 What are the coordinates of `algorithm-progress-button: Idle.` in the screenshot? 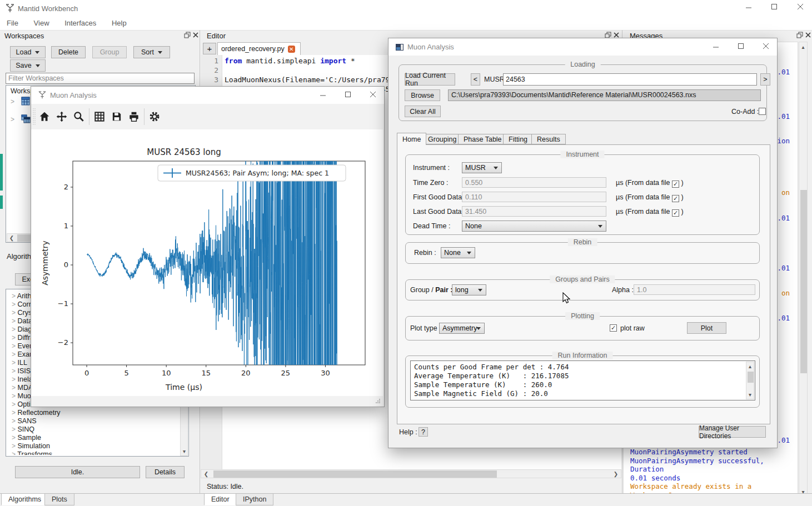 It's located at (78, 472).